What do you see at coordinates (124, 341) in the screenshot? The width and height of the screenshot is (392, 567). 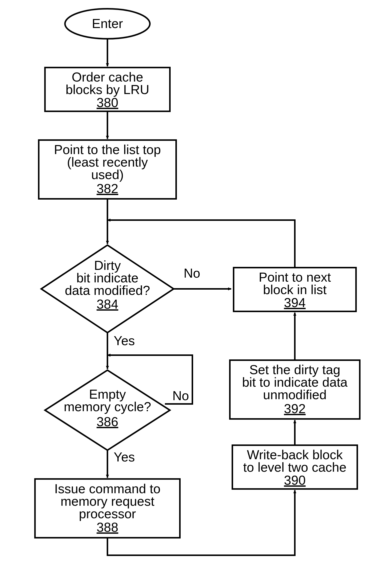 I see `edge-384-yes-label: Yes` at bounding box center [124, 341].